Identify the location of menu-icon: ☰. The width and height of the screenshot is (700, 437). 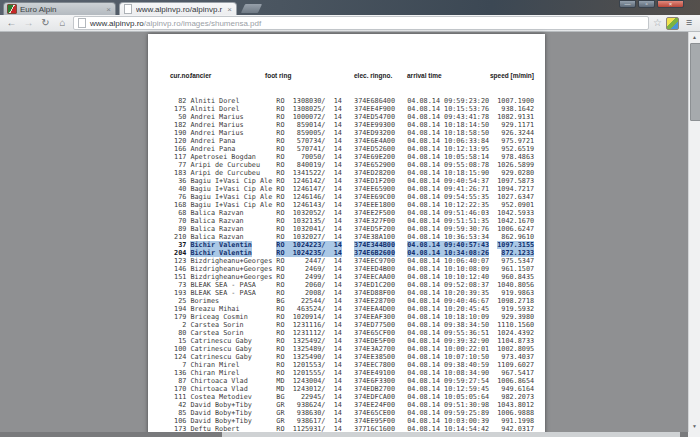
(689, 23).